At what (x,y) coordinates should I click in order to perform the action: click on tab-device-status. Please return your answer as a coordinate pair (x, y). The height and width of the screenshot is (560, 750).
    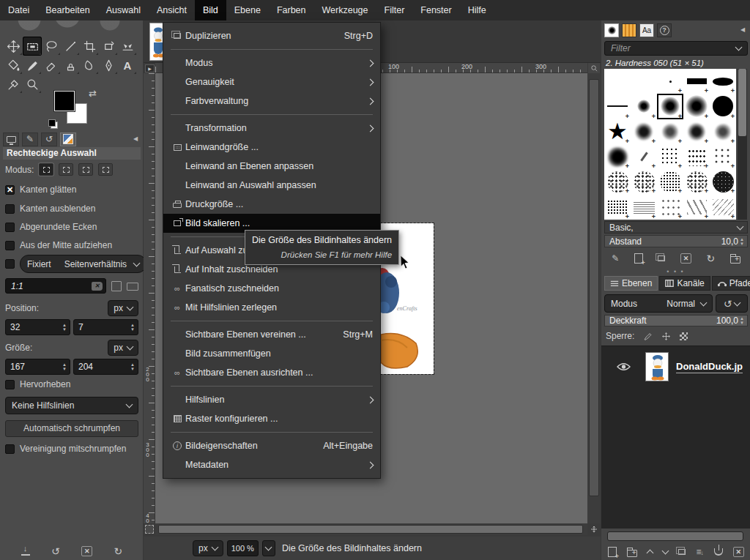
    Looking at the image, I should click on (30, 139).